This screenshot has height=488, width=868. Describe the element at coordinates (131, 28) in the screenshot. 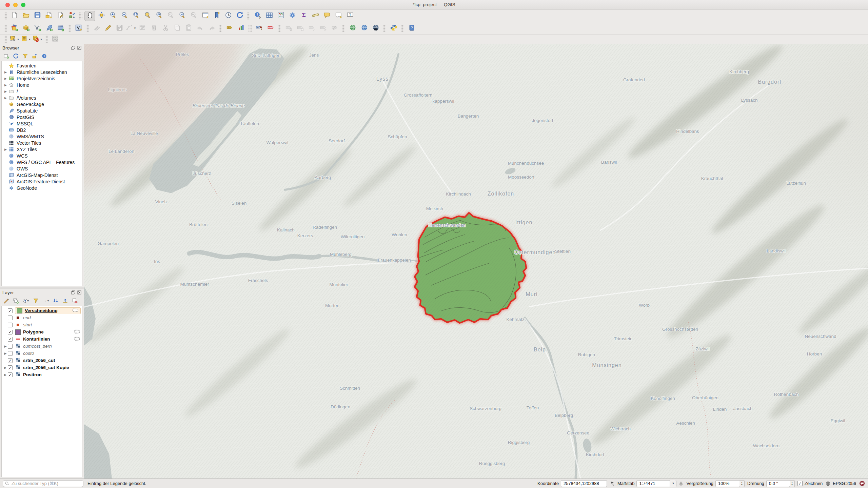

I see `digitize-button: ▼` at that location.